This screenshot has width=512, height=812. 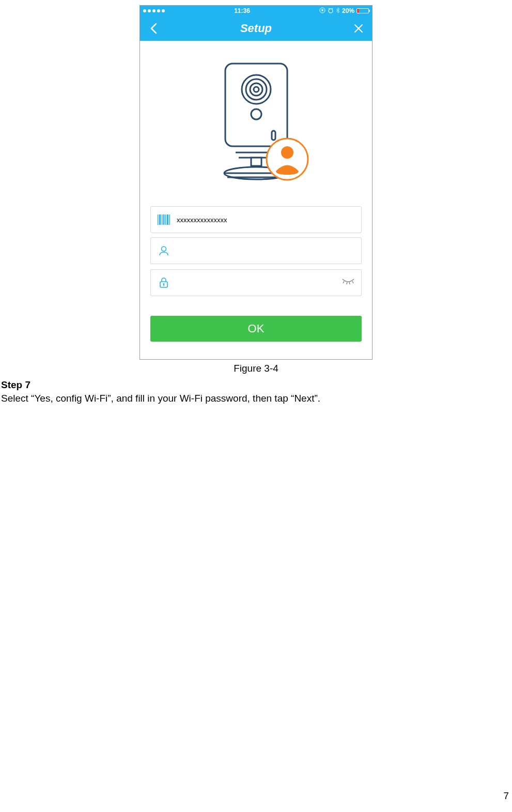 What do you see at coordinates (256, 124) in the screenshot?
I see `camera-illustration` at bounding box center [256, 124].